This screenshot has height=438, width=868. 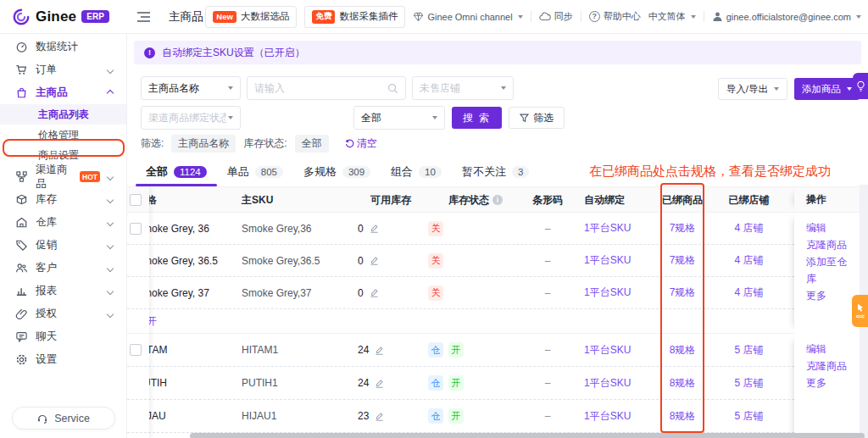 What do you see at coordinates (461, 293) in the screenshot?
I see `table-row: Smoke Grey, 37 Smoke Grey,37 0 关 – 1平台SK…` at bounding box center [461, 293].